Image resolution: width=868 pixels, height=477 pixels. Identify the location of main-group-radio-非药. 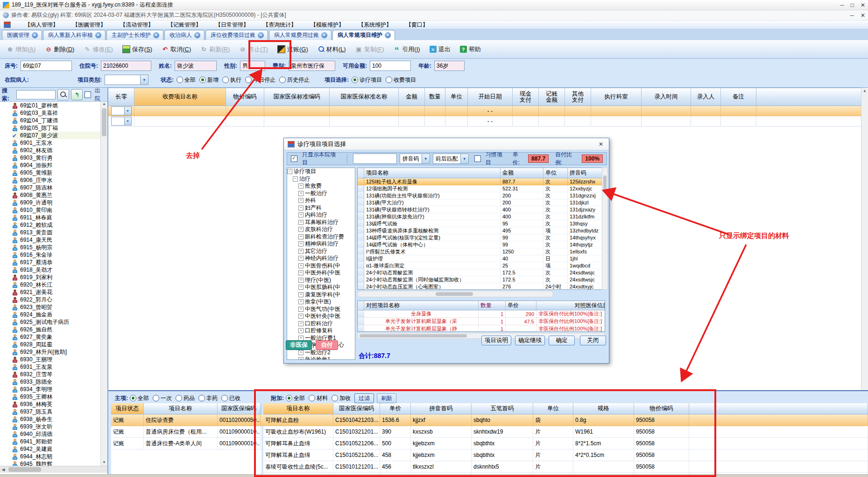
(202, 398).